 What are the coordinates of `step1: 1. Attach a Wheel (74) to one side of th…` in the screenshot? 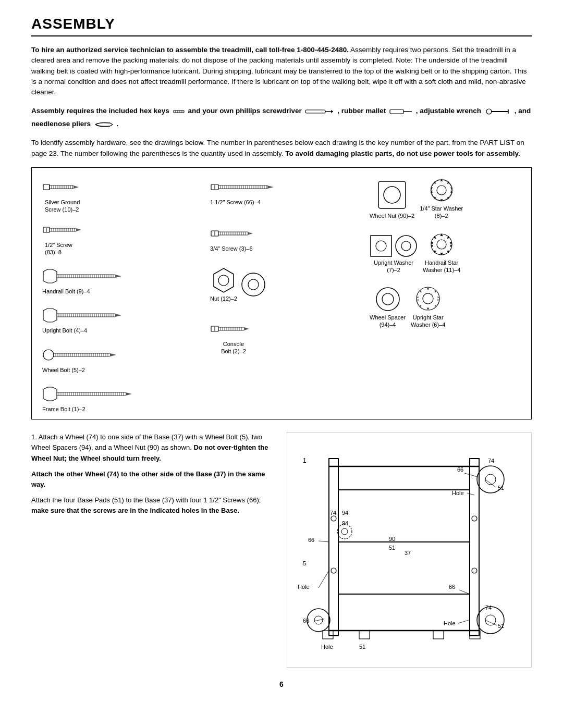 It's located at (154, 448).